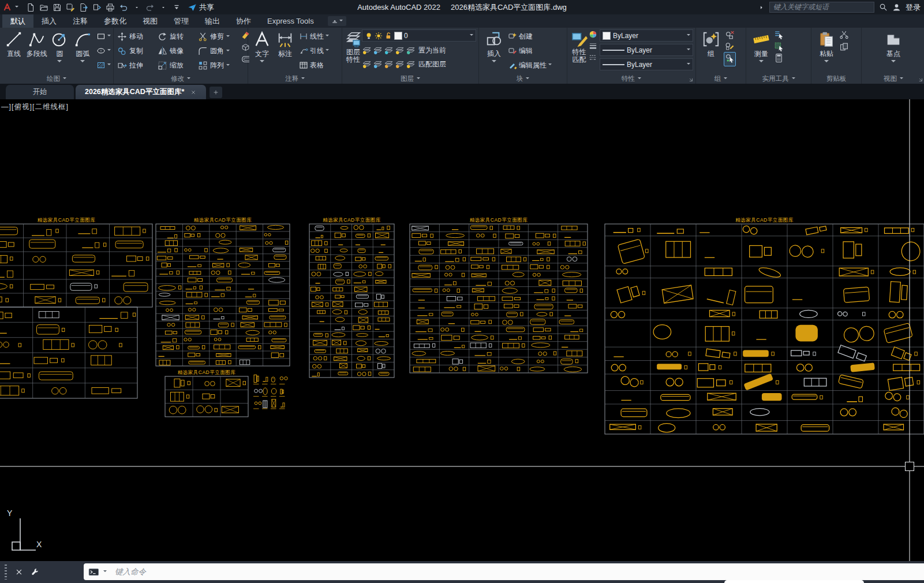  What do you see at coordinates (721, 79) in the screenshot?
I see `panel-groups-footer: 组` at bounding box center [721, 79].